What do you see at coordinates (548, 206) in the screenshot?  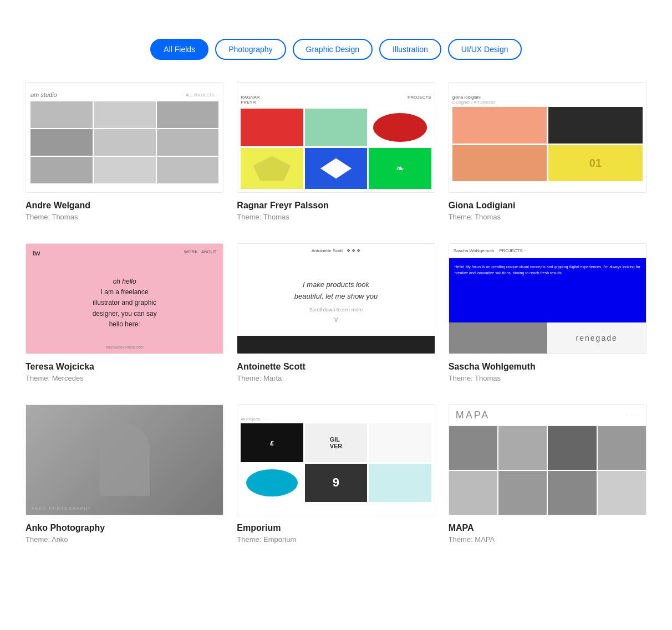 I see `card-name: Giona Lodigiani` at bounding box center [548, 206].